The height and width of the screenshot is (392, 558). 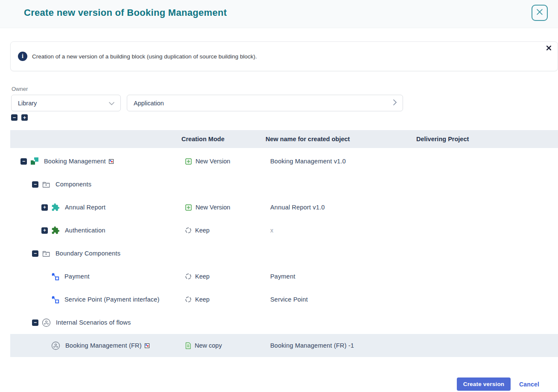 What do you see at coordinates (341, 299) in the screenshot?
I see `new-name-cell: Service Point` at bounding box center [341, 299].